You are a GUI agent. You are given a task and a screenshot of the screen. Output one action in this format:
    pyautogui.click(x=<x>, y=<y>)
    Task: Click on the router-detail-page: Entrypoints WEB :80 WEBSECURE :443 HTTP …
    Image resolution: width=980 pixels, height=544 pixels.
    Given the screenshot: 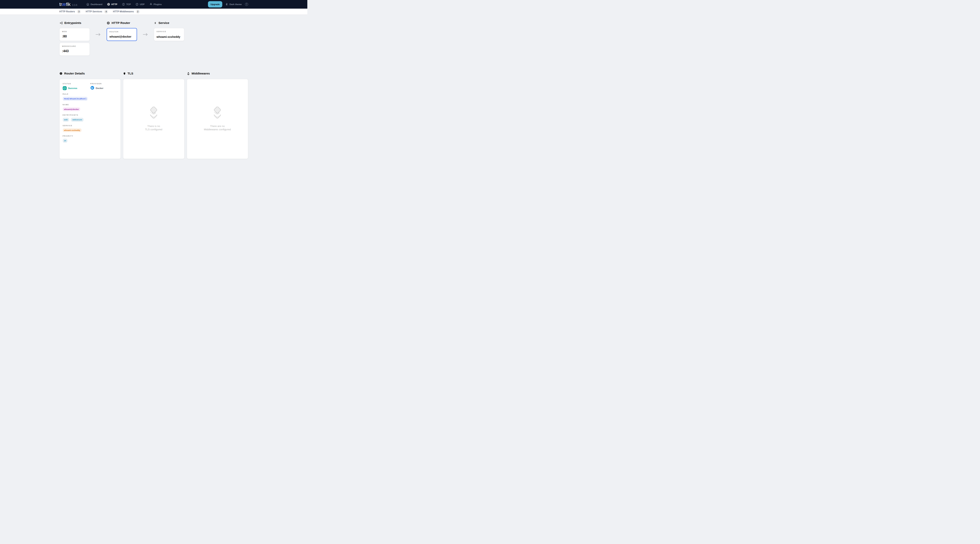 What is the action you would take?
    pyautogui.click(x=154, y=87)
    